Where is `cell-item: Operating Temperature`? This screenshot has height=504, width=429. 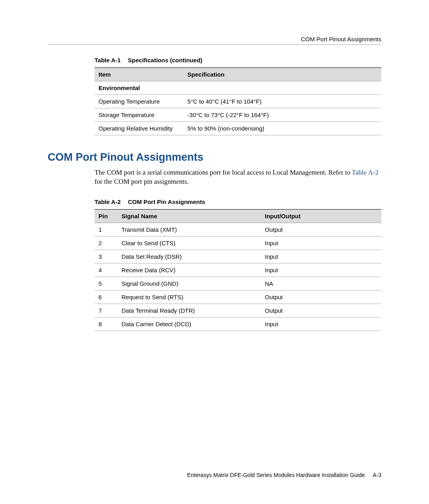 cell-item: Operating Temperature is located at coordinates (139, 102).